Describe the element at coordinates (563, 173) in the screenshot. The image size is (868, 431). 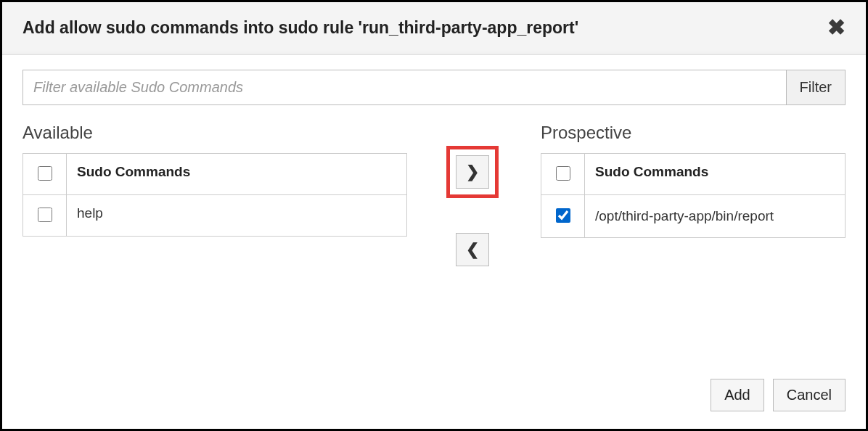
I see `prospective-select-all-checkbox` at that location.